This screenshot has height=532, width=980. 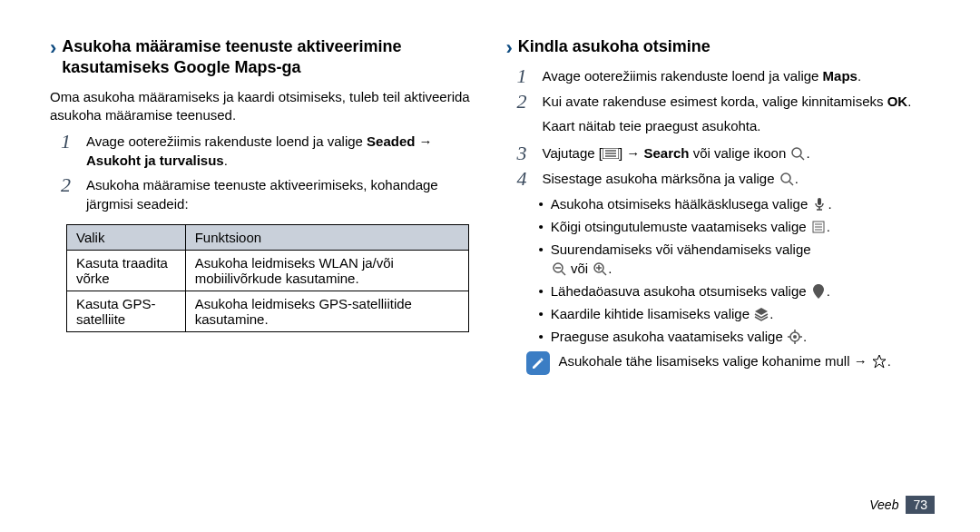 What do you see at coordinates (269, 271) in the screenshot?
I see `table-row: Kasuta traadita võrke Asukoha leidmiseks…` at bounding box center [269, 271].